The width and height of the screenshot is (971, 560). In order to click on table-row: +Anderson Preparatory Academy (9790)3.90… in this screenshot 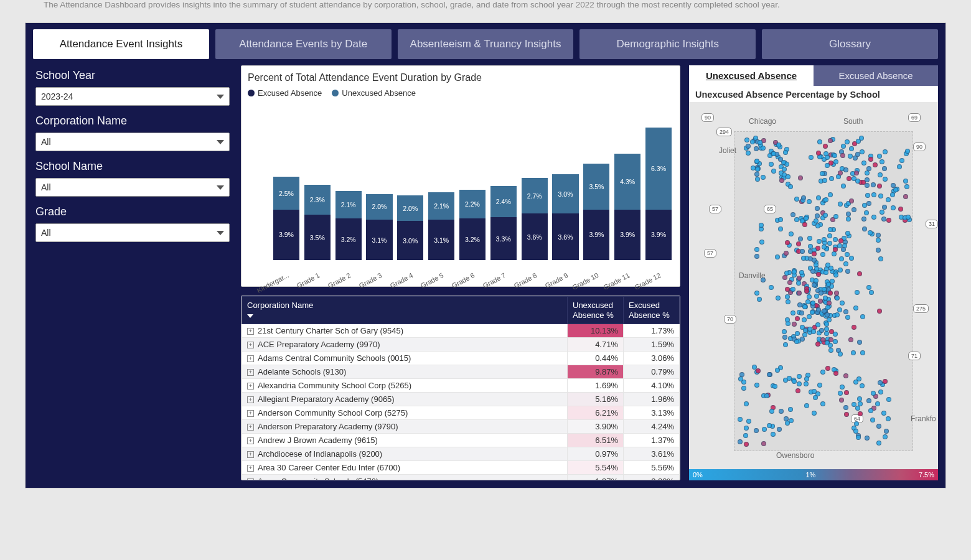, I will do `click(461, 427)`.